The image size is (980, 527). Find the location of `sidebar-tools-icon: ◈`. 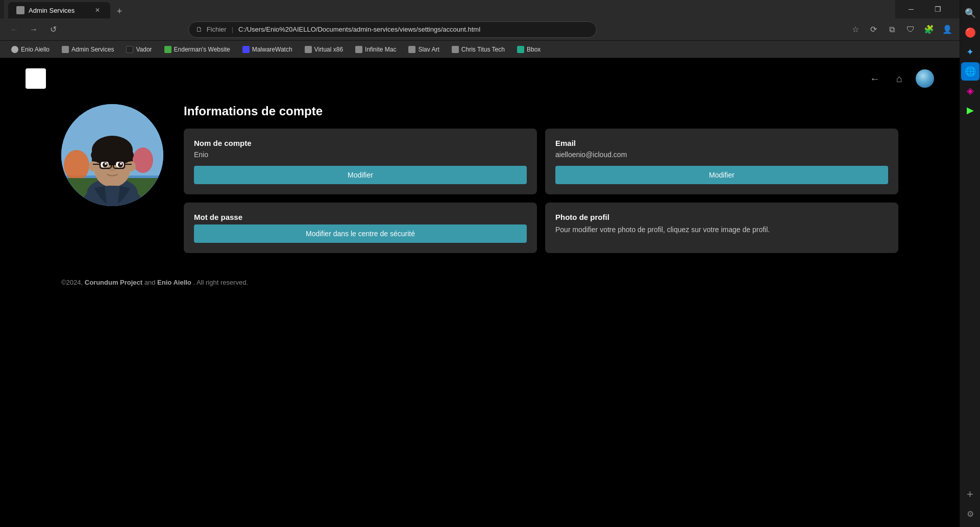

sidebar-tools-icon: ◈ is located at coordinates (970, 91).